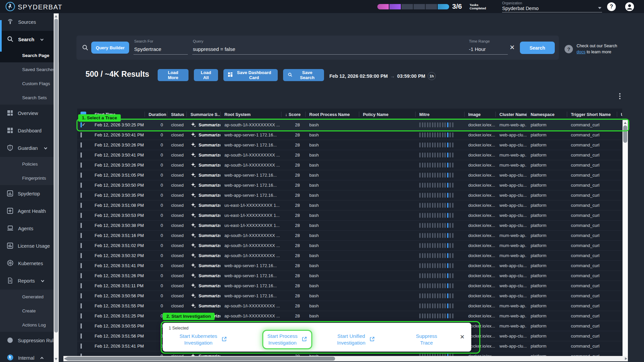 Image resolution: width=644 pixels, height=362 pixels. What do you see at coordinates (214, 49) in the screenshot?
I see `query-input: suppressed = false` at bounding box center [214, 49].